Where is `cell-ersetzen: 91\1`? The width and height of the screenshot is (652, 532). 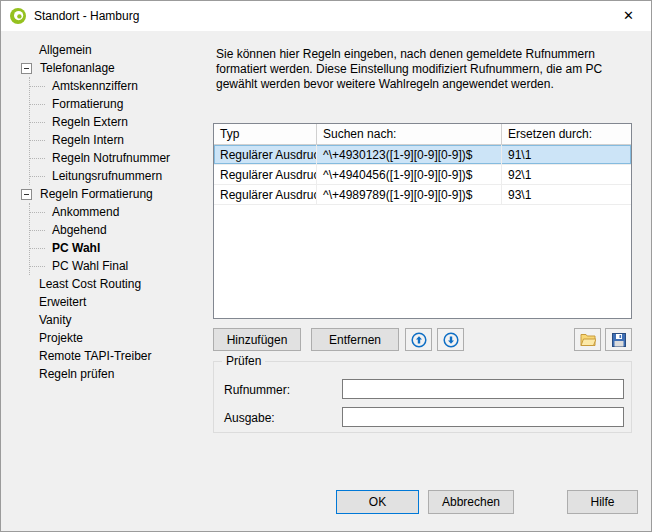 cell-ersetzen: 91\1 is located at coordinates (566, 154).